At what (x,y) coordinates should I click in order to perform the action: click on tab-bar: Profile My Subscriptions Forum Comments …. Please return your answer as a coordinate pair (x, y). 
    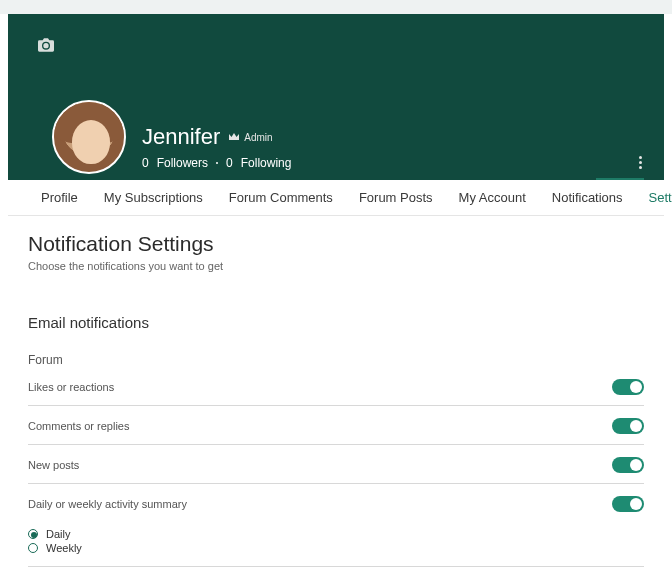
    Looking at the image, I should click on (336, 198).